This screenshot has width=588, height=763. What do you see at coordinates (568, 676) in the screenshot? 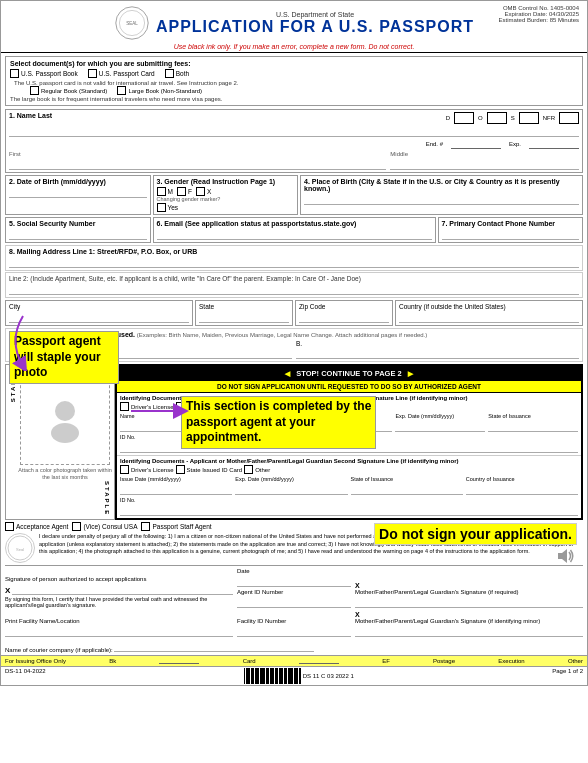
I see `page-num: Page 1 of 2` at bounding box center [568, 676].